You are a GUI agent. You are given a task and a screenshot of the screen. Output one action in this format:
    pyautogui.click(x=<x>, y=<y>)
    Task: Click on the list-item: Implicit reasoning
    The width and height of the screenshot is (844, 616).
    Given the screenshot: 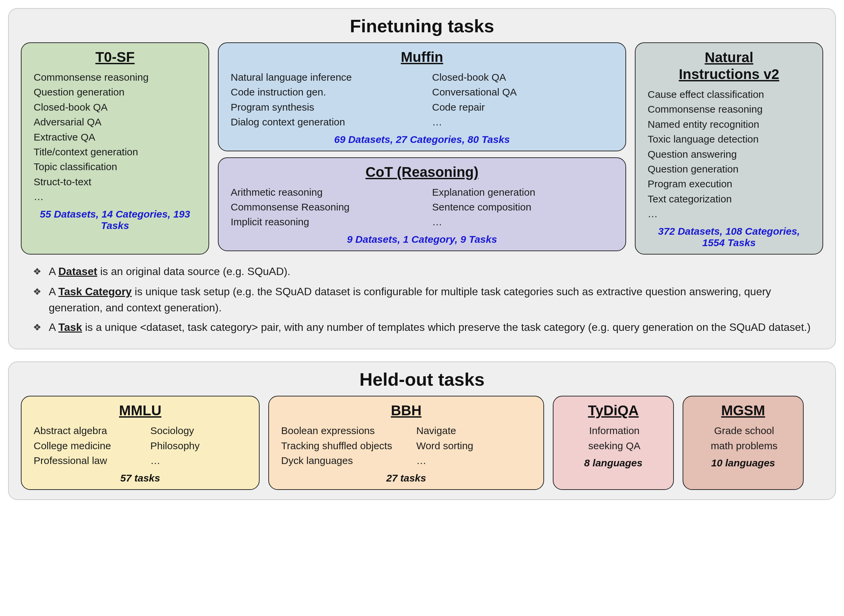 What is the action you would take?
    pyautogui.click(x=322, y=222)
    